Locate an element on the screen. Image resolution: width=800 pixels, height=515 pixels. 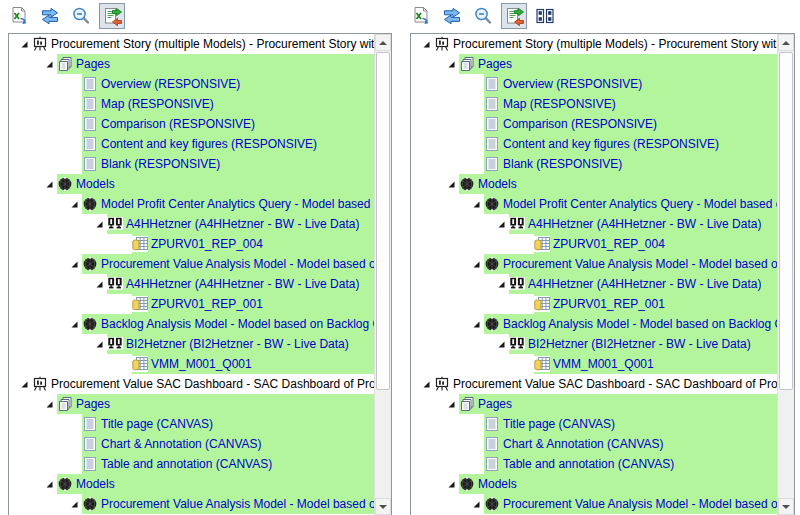
tree-row-highlight: Procurement Value SAC Dashboard - SAC Da… is located at coordinates (606, 384).